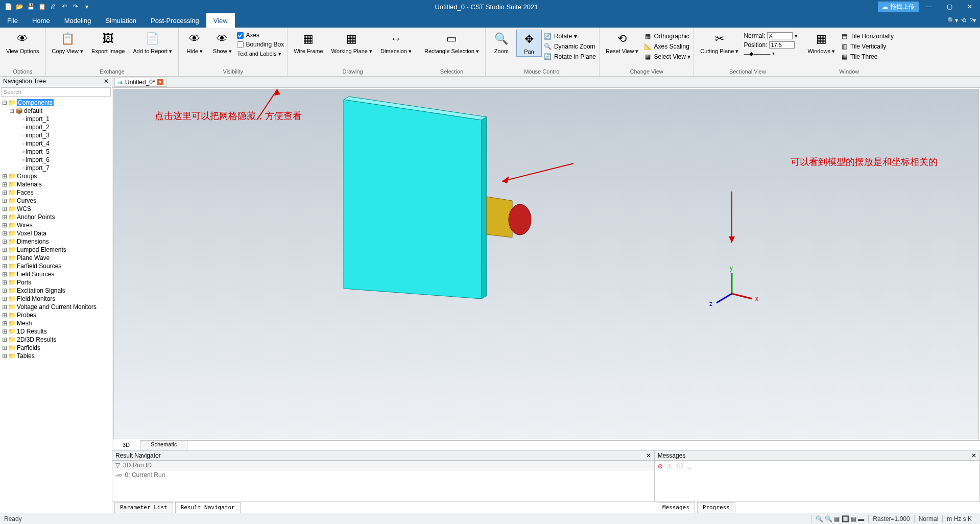 The height and width of the screenshot is (524, 980). I want to click on viewtab-3d: 3D, so click(127, 445).